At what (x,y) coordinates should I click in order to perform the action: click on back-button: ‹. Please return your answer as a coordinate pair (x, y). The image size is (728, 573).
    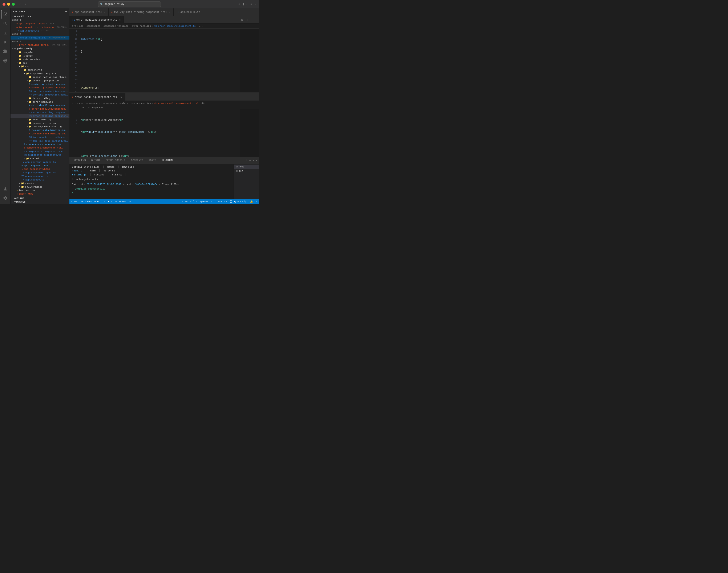
    Looking at the image, I should click on (20, 4).